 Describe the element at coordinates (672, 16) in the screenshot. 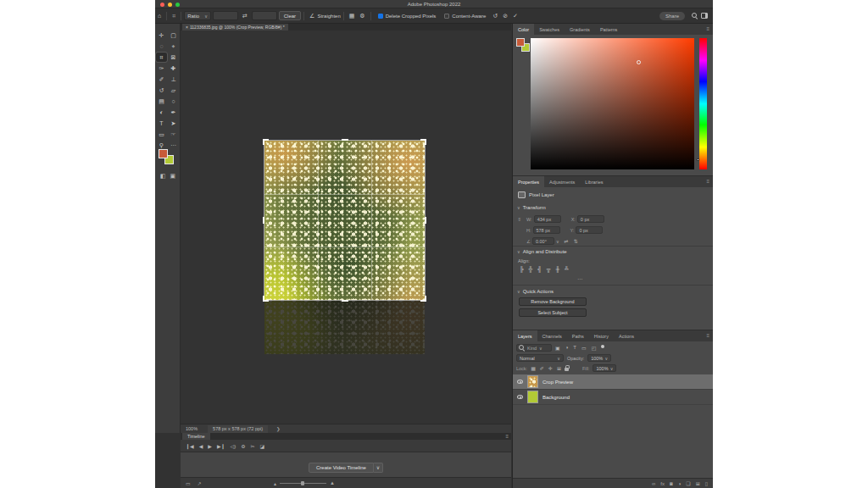

I see `share-button: Share` at that location.